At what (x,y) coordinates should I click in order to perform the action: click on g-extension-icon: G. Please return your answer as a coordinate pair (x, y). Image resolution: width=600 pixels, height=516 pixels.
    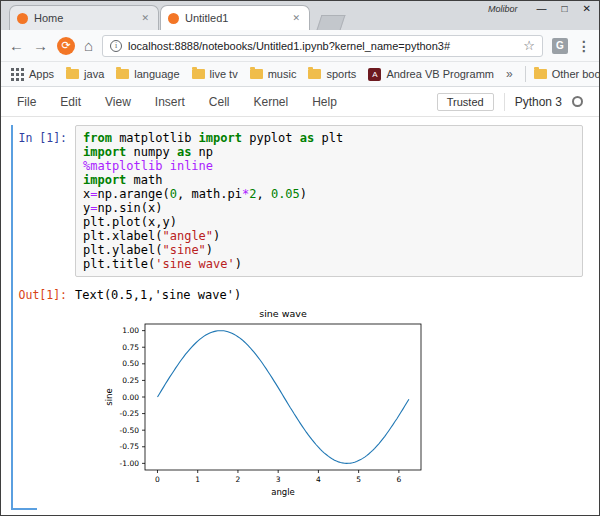
    Looking at the image, I should click on (560, 46).